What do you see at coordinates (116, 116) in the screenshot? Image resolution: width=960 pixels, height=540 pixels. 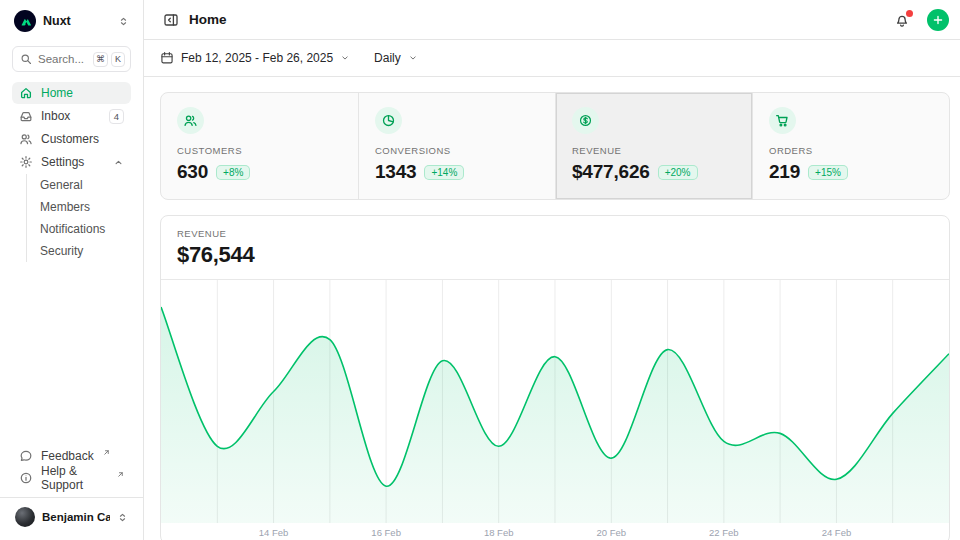 I see `inbox-count-badge: 4` at bounding box center [116, 116].